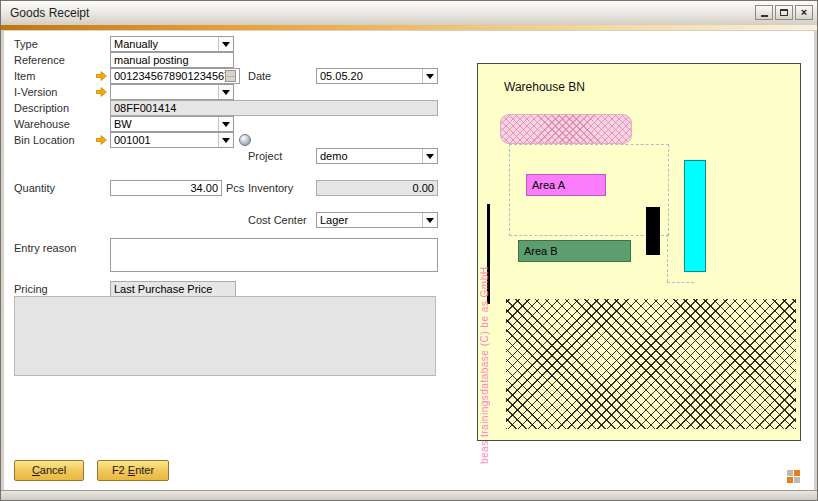 The width and height of the screenshot is (818, 501). What do you see at coordinates (172, 44) in the screenshot?
I see `type-dropdown: Manually` at bounding box center [172, 44].